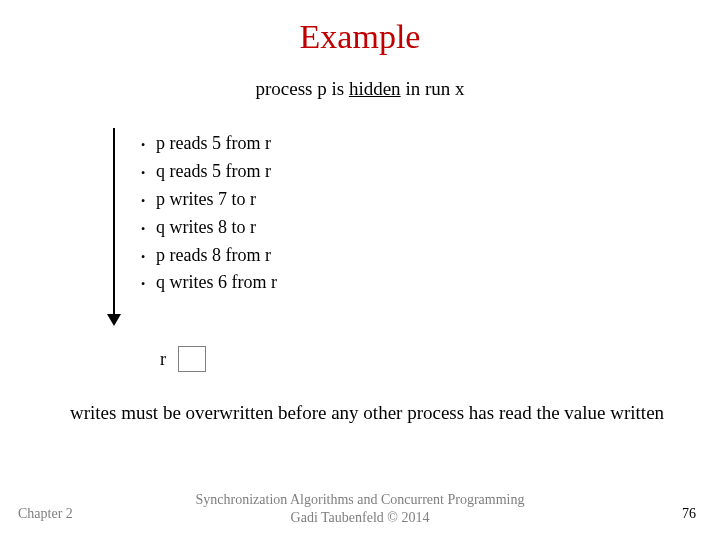 This screenshot has height=540, width=720. What do you see at coordinates (214, 172) in the screenshot?
I see `bullet-text: q reads 5 from r` at bounding box center [214, 172].